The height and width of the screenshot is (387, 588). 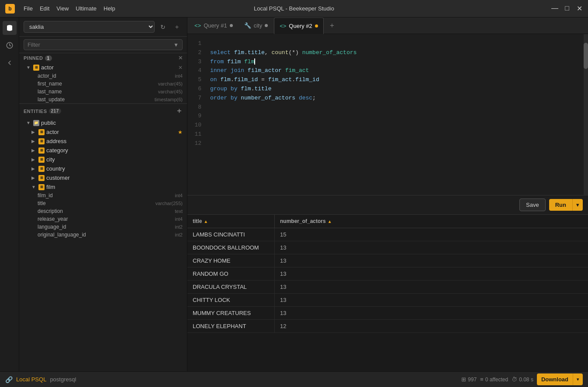 What do you see at coordinates (179, 111) in the screenshot?
I see `add-entity-icon: ＋` at bounding box center [179, 111].